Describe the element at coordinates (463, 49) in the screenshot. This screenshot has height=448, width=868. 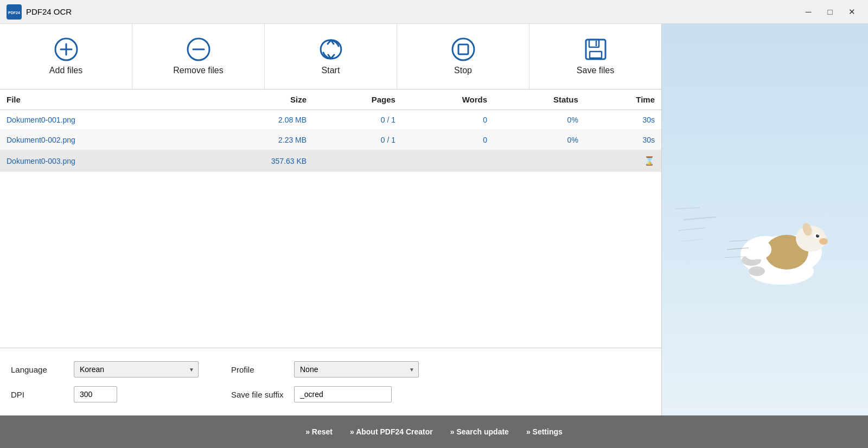
I see `stop-icon` at that location.